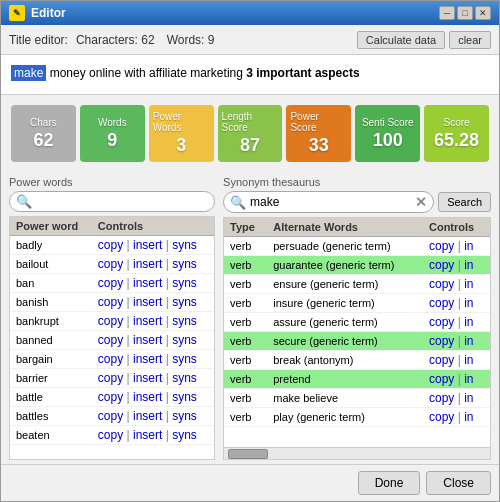  I want to click on right-search-box: 🔍 ✕, so click(328, 202).